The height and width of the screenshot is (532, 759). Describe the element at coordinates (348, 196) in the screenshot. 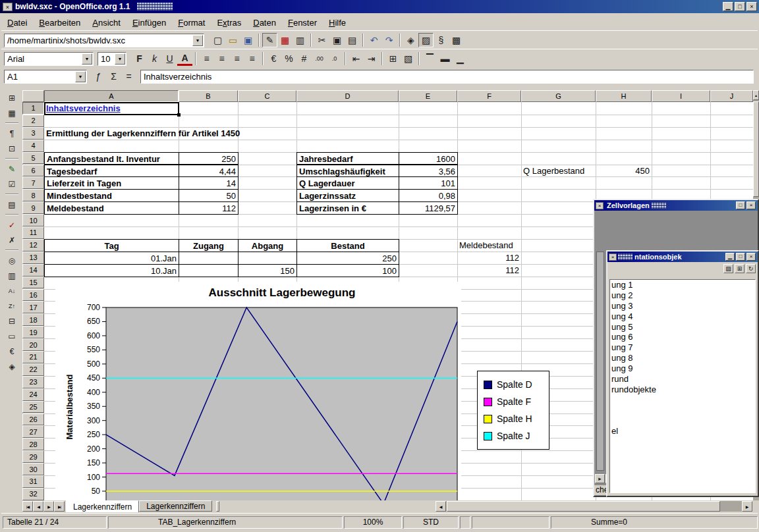

I see `cell-D8: Lagerzinssatz` at that location.